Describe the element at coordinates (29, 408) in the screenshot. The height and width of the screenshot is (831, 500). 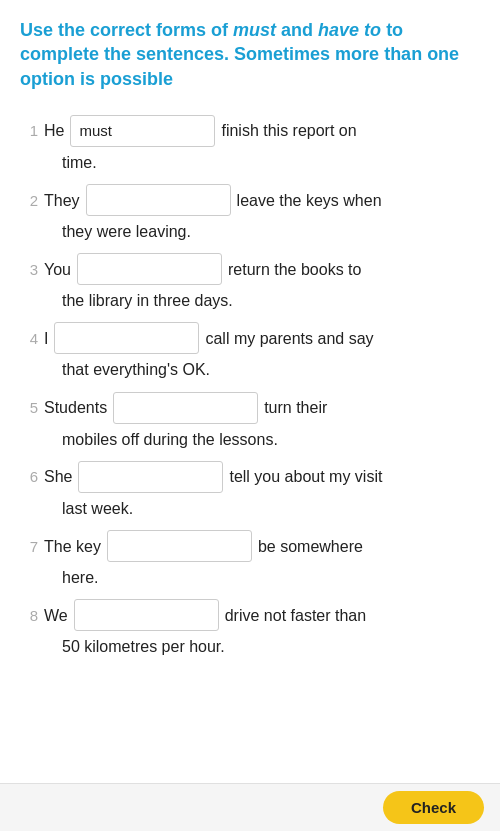
I see `sentence-5-number: 5` at that location.